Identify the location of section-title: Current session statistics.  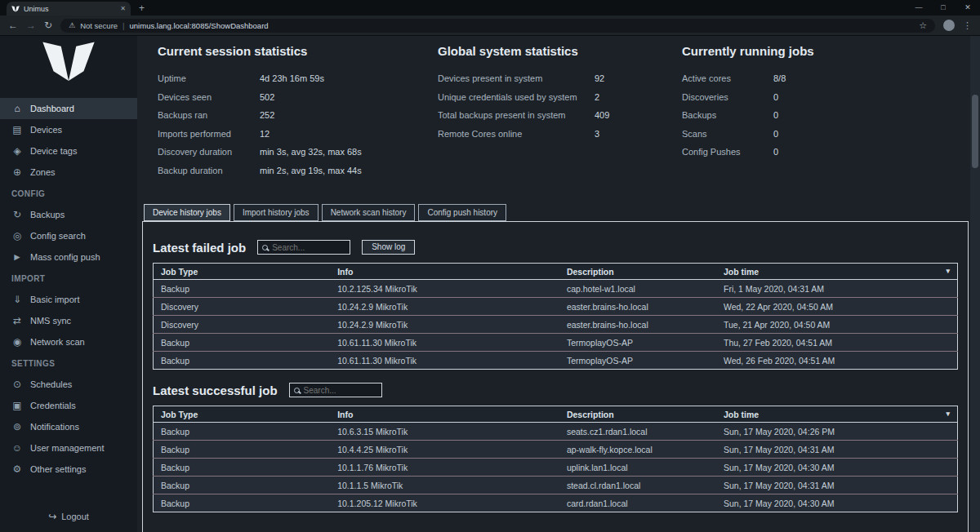
(292, 51).